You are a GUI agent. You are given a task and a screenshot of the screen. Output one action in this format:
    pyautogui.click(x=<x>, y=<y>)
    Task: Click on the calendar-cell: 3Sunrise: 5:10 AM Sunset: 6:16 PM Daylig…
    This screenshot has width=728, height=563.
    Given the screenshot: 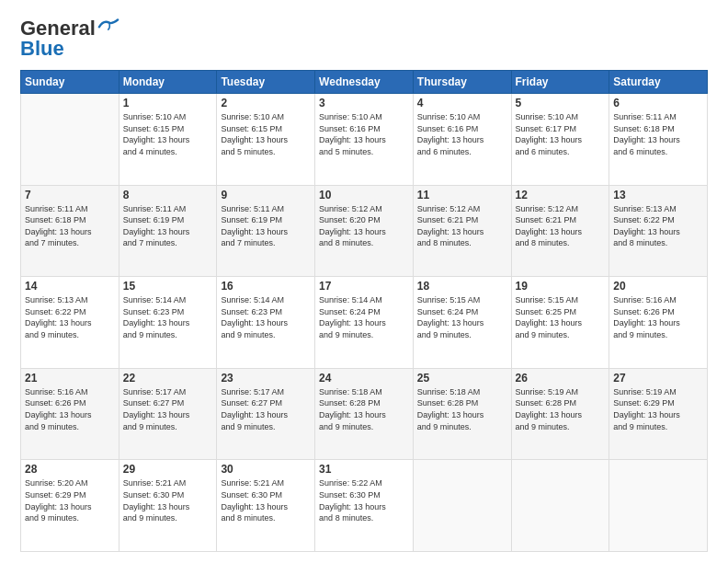 What is the action you would take?
    pyautogui.click(x=364, y=140)
    